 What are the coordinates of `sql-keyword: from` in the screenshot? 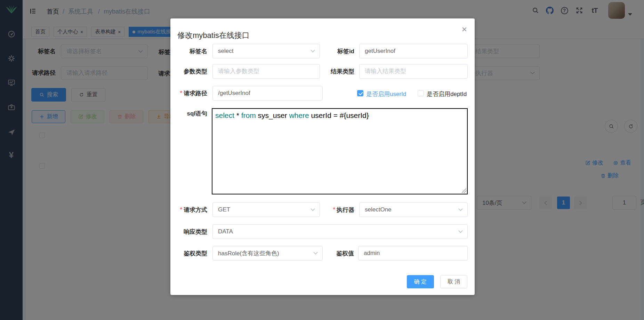 It's located at (249, 115).